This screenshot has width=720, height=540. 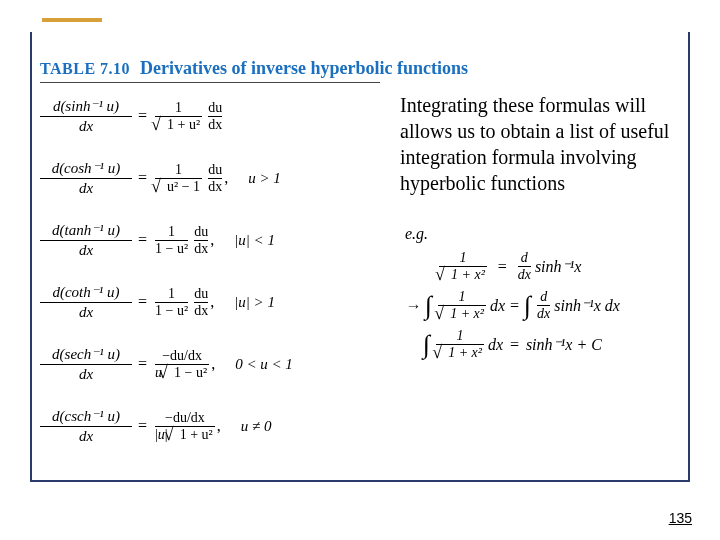 I want to click on formula-row: d(csch⁻¹ u)dx = −du/dx|u|1 + u² , u ≠ 0, so click(x=218, y=426).